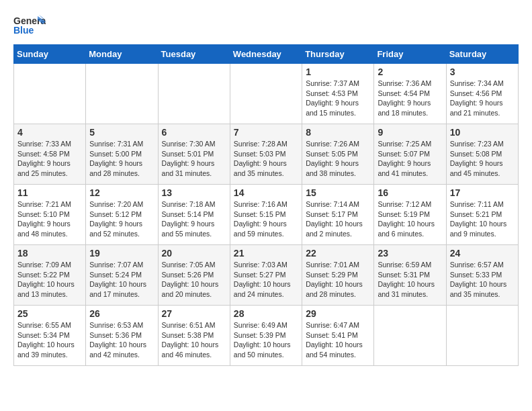  What do you see at coordinates (482, 132) in the screenshot?
I see `day-number: 10` at bounding box center [482, 132].